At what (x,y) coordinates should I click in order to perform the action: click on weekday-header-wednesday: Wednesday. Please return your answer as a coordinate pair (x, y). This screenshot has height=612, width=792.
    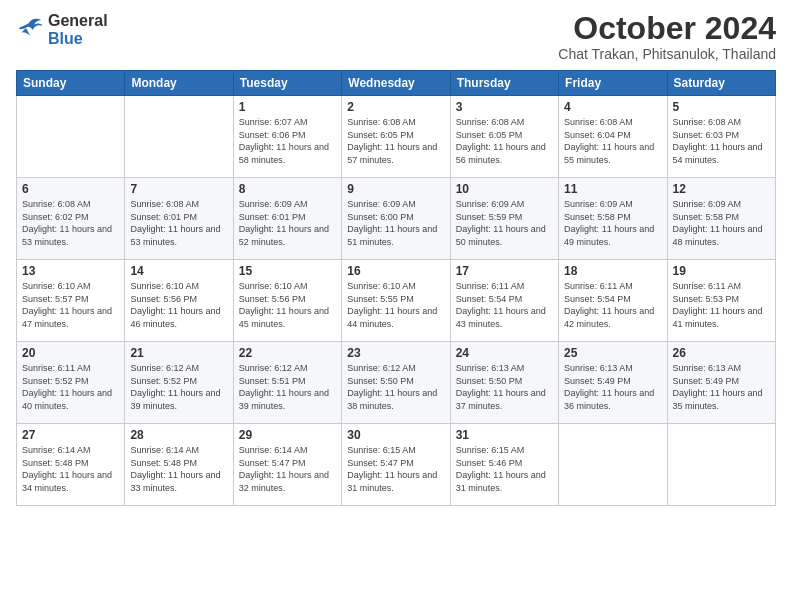
    Looking at the image, I should click on (396, 84).